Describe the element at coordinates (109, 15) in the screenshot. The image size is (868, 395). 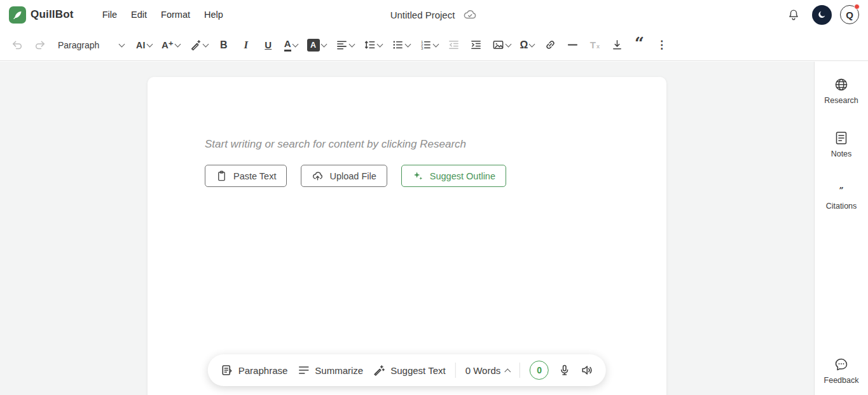
I see `menu-file: File` at that location.